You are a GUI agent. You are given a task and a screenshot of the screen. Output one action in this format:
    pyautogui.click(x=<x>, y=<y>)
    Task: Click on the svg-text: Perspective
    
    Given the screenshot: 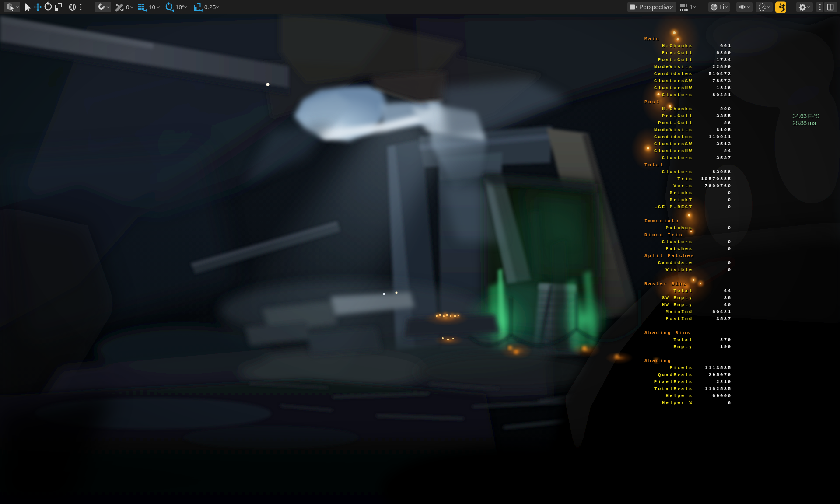 What is the action you would take?
    pyautogui.click(x=655, y=7)
    